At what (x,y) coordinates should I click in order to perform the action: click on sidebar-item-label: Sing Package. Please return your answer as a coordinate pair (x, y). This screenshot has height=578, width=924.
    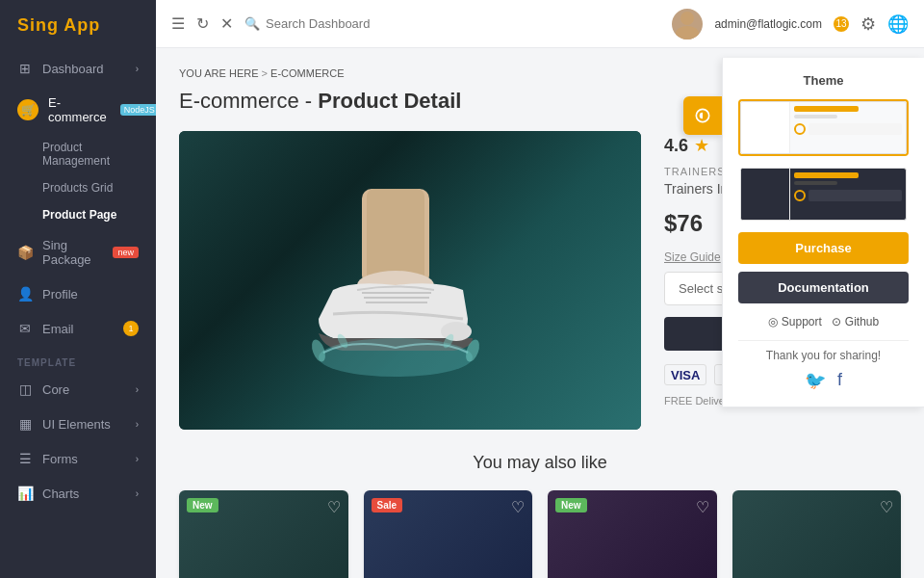
    Looking at the image, I should click on (71, 252).